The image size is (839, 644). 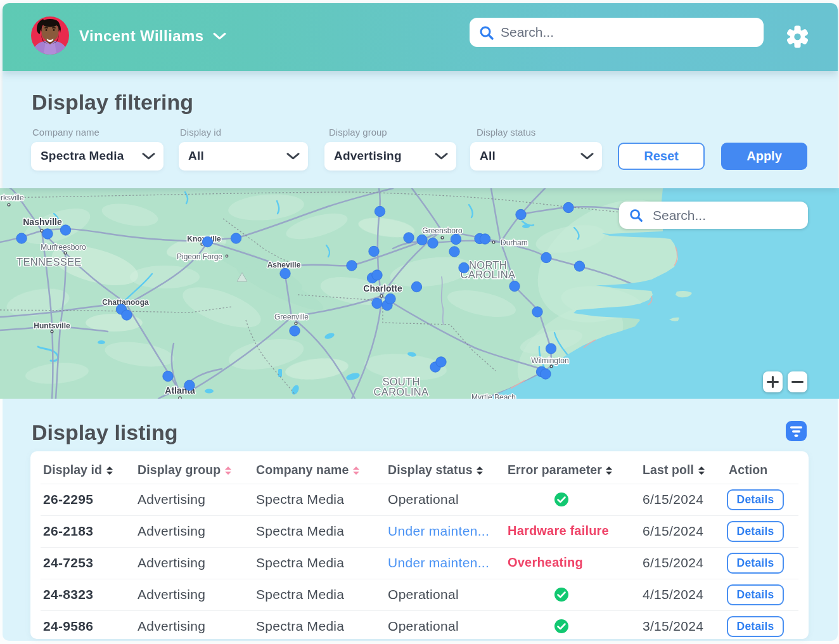 What do you see at coordinates (125, 302) in the screenshot?
I see `svg-text: Chattanooga` at bounding box center [125, 302].